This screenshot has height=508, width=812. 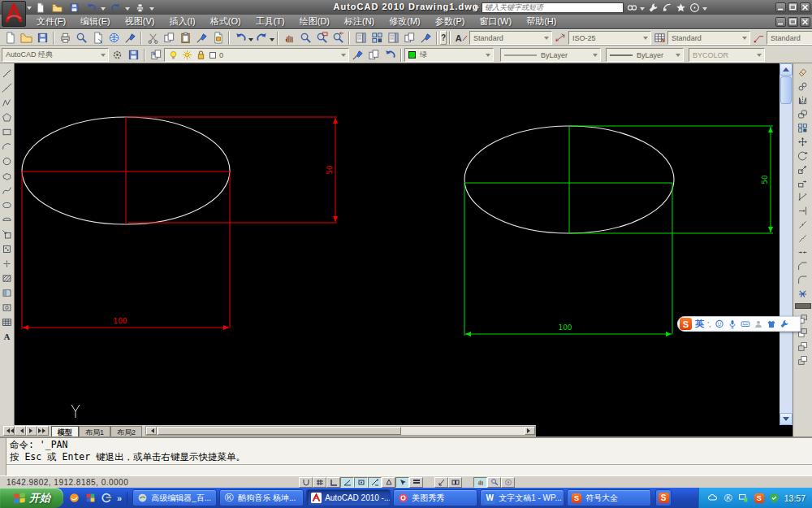 I want to click on array-button, so click(x=803, y=128).